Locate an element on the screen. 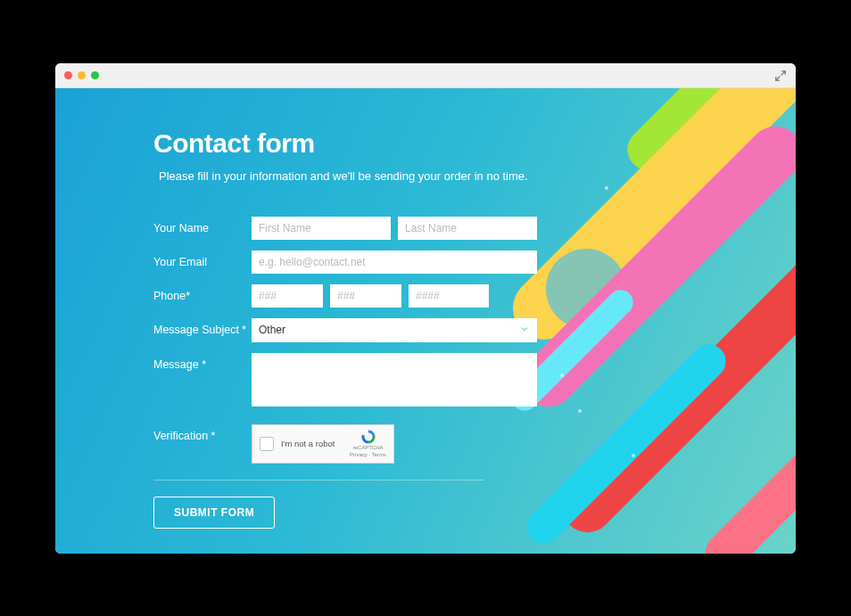  submit-button: SUBMIT FORM is located at coordinates (214, 513).